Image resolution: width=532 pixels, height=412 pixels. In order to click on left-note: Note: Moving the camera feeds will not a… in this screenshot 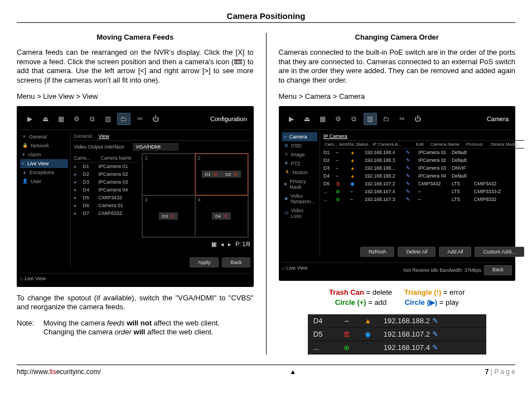, I will do `click(135, 328)`.